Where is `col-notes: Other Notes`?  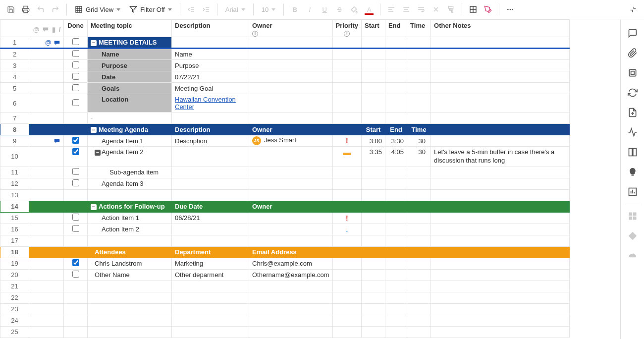
col-notes: Other Notes is located at coordinates (500, 29).